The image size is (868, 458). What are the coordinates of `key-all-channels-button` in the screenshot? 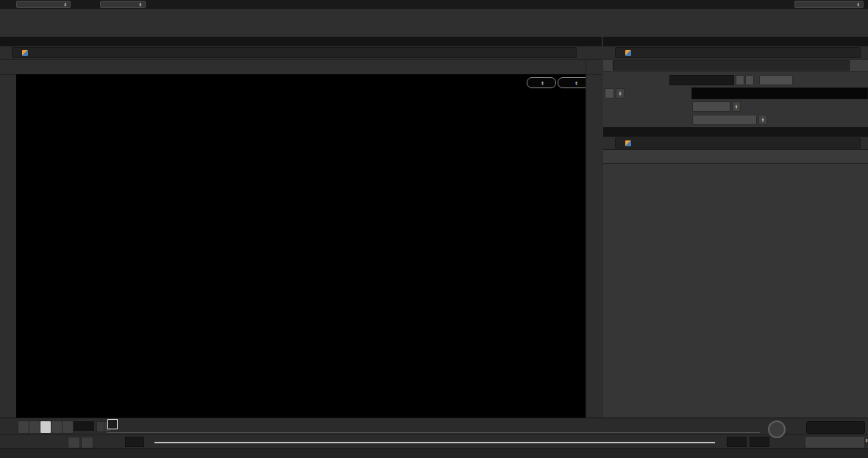 It's located at (835, 443).